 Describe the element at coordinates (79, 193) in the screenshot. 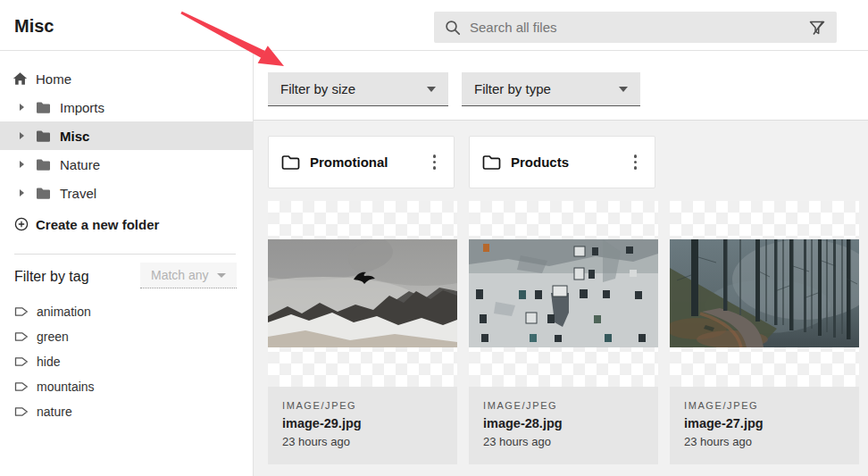

I see `sidebar-item-label: Travel` at that location.